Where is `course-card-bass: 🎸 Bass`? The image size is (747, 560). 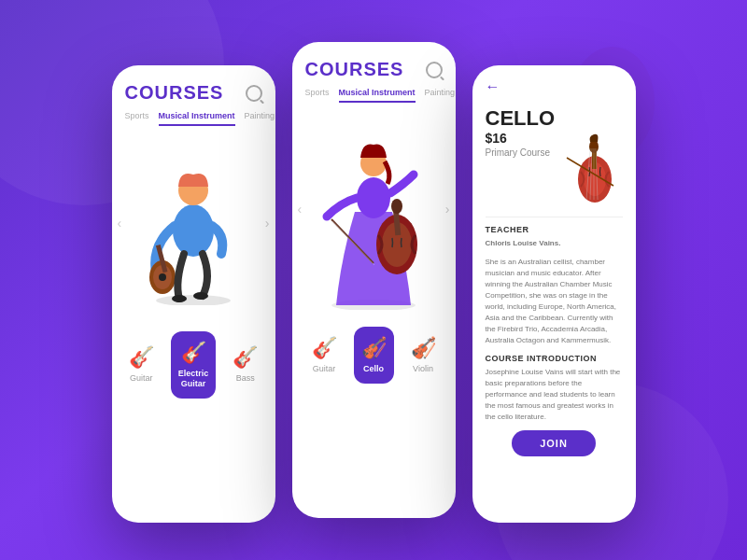
course-card-bass: 🎸 Bass is located at coordinates (245, 365).